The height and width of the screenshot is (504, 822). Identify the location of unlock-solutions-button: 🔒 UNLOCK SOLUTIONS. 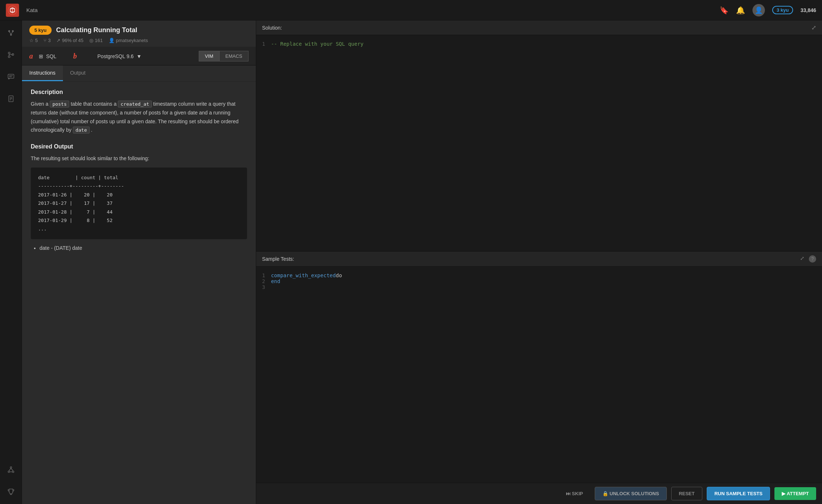
(631, 494).